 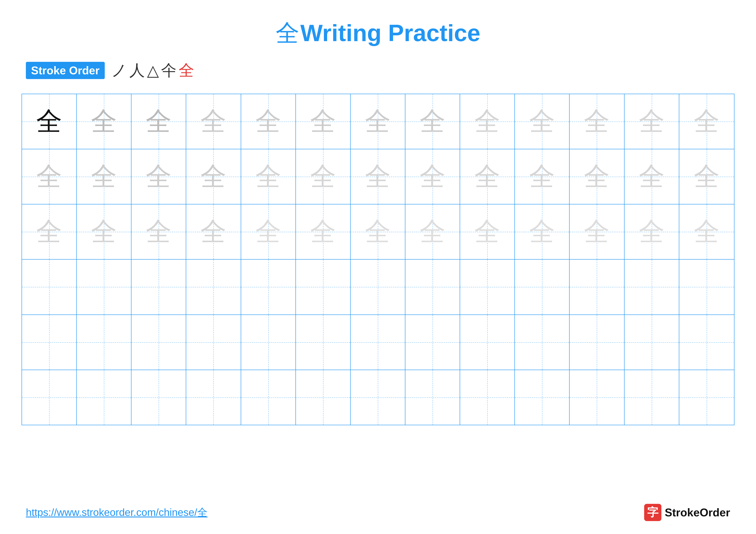 What do you see at coordinates (542, 232) in the screenshot?
I see `cell-3-10: 全` at bounding box center [542, 232].